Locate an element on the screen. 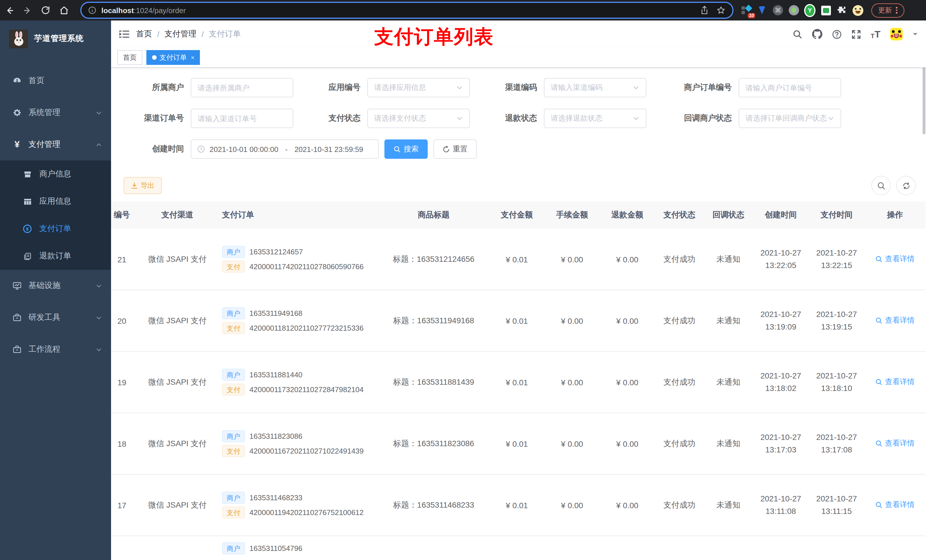  app-select: 请选择应用信息 is located at coordinates (419, 88).